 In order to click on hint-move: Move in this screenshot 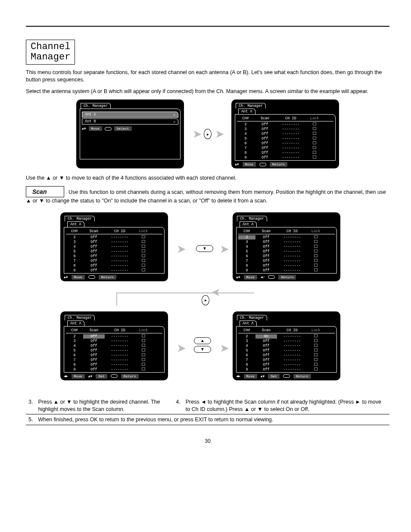, I will do `click(96, 128)`.